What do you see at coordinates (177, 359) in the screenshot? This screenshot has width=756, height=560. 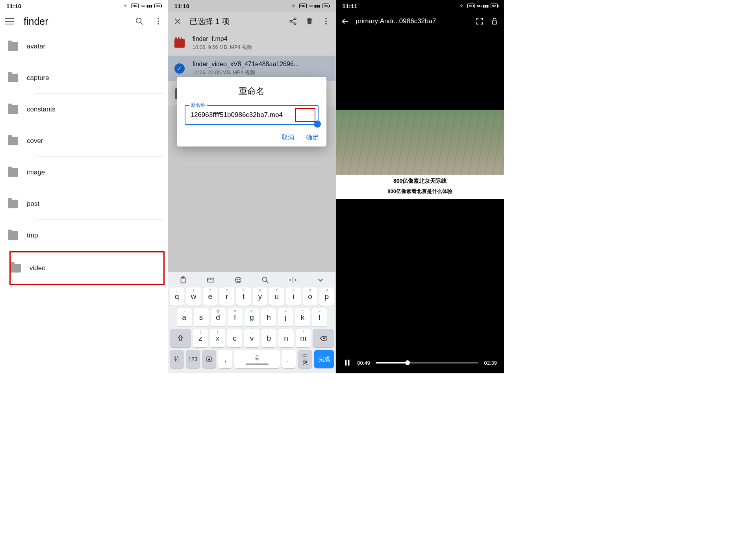 I see `symbols-key: 符` at bounding box center [177, 359].